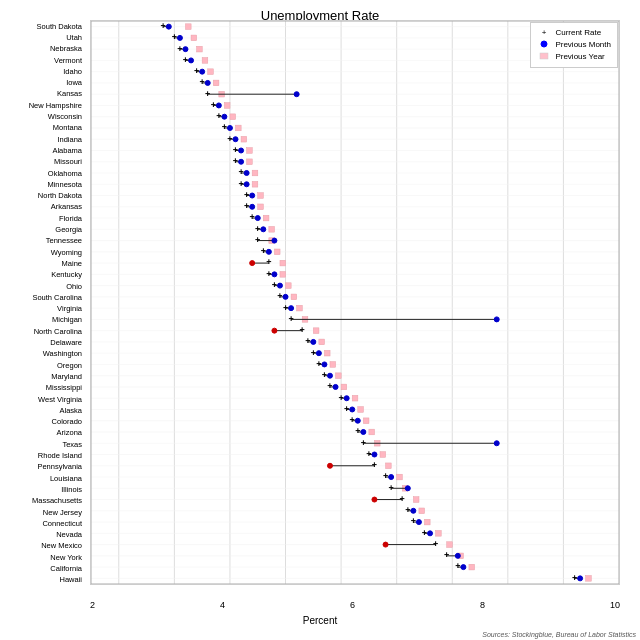 Image resolution: width=640 pixels, height=640 pixels. I want to click on y-label-massachusetts: Massachusetts, so click(59, 500).